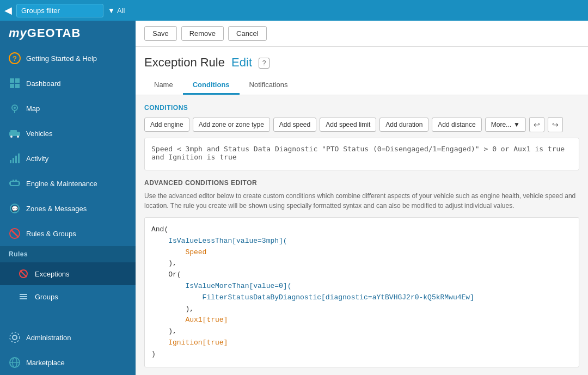  I want to click on tab-notifications: Notifications, so click(269, 85).